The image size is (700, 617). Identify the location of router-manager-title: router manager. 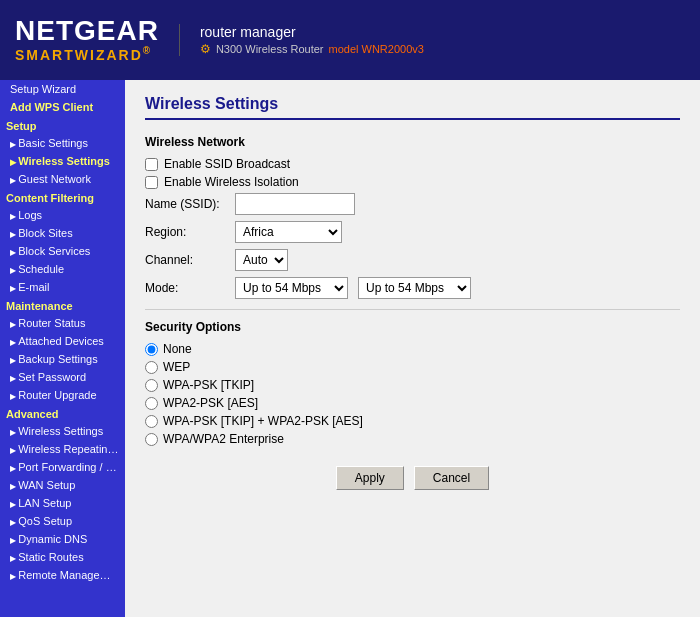
(312, 32).